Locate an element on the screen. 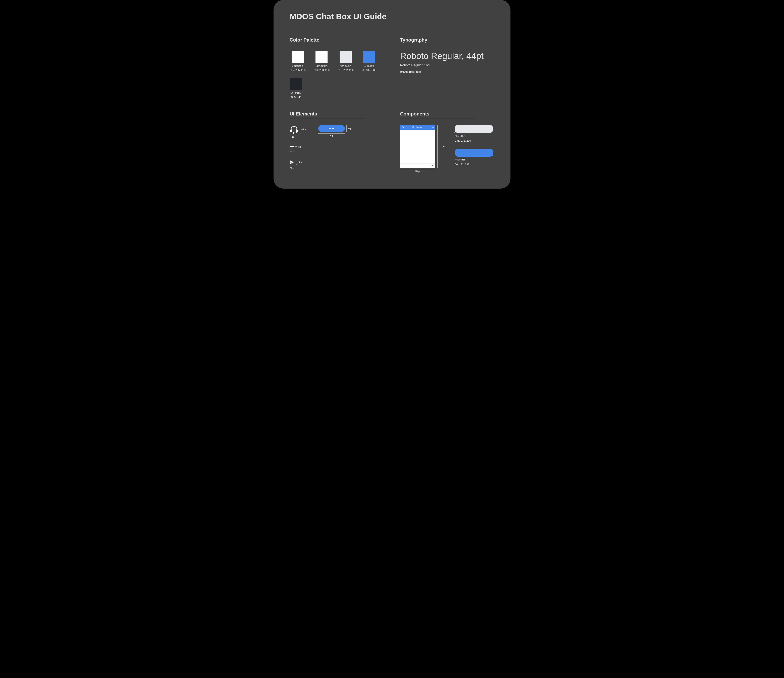 The image size is (784, 678). chat-header: Chat with us is located at coordinates (418, 127).